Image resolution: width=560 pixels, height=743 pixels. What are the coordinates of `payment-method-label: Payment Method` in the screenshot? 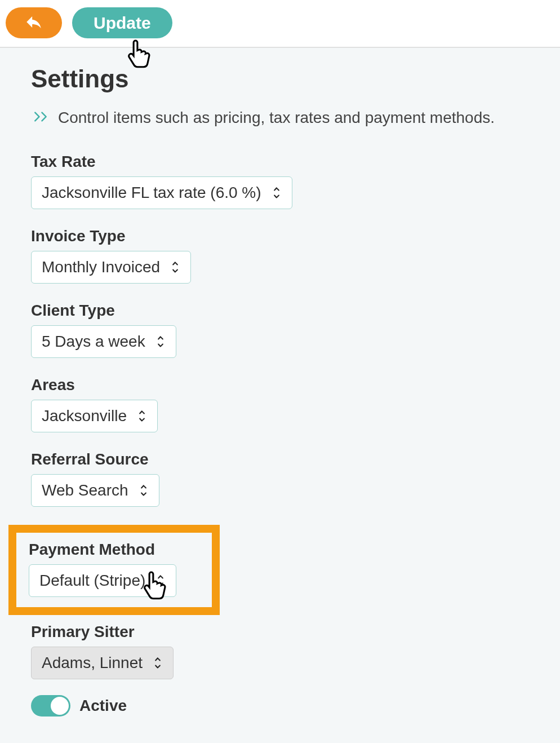 It's located at (114, 550).